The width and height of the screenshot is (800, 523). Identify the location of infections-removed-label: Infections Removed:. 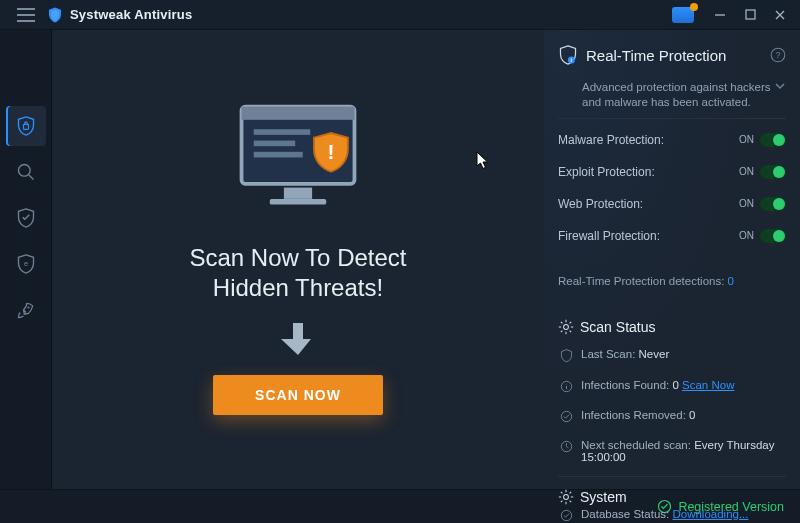
(634, 415).